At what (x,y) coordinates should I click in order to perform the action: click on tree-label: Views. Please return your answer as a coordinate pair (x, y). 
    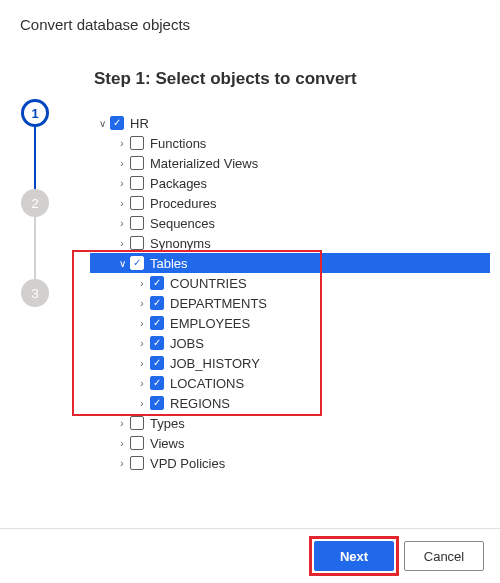
    Looking at the image, I should click on (167, 444).